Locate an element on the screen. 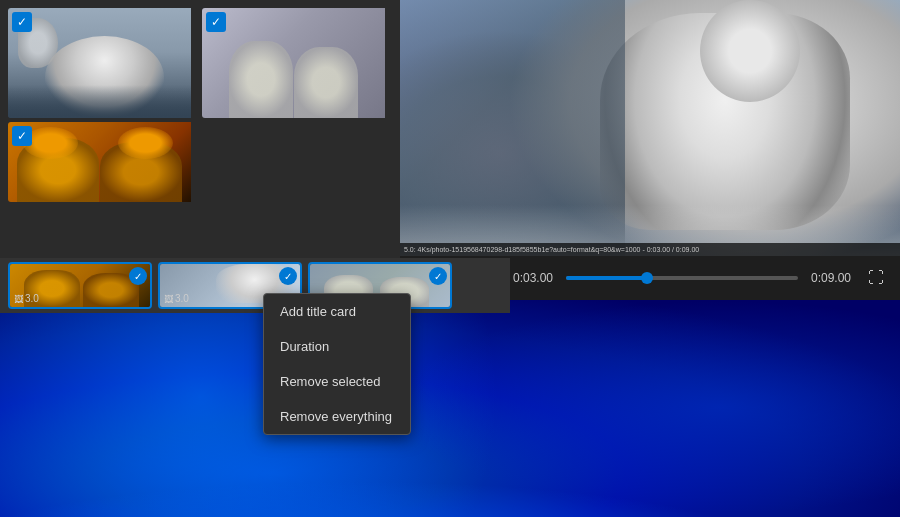  timeline-cubs-check: ✓ is located at coordinates (438, 276).